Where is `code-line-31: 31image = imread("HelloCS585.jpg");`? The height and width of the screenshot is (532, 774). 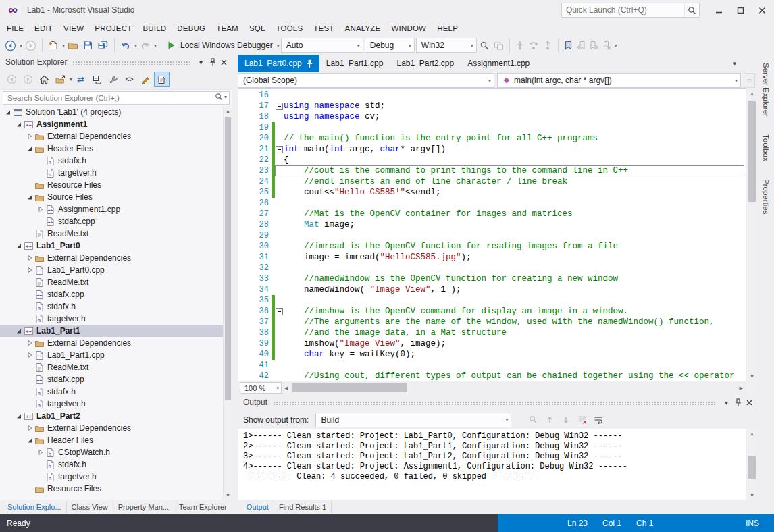
code-line-31: 31image = imread("HelloCS585.jpg"); is located at coordinates (492, 257).